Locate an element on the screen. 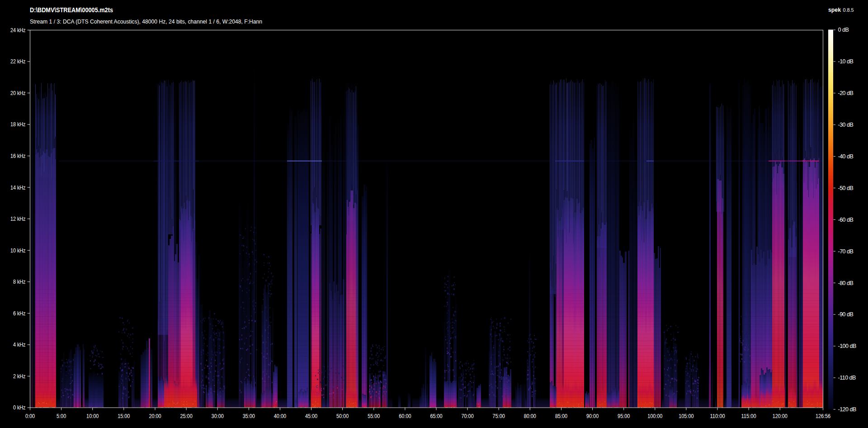 The height and width of the screenshot is (428, 868). svg-text: 2 kHz is located at coordinates (19, 376).